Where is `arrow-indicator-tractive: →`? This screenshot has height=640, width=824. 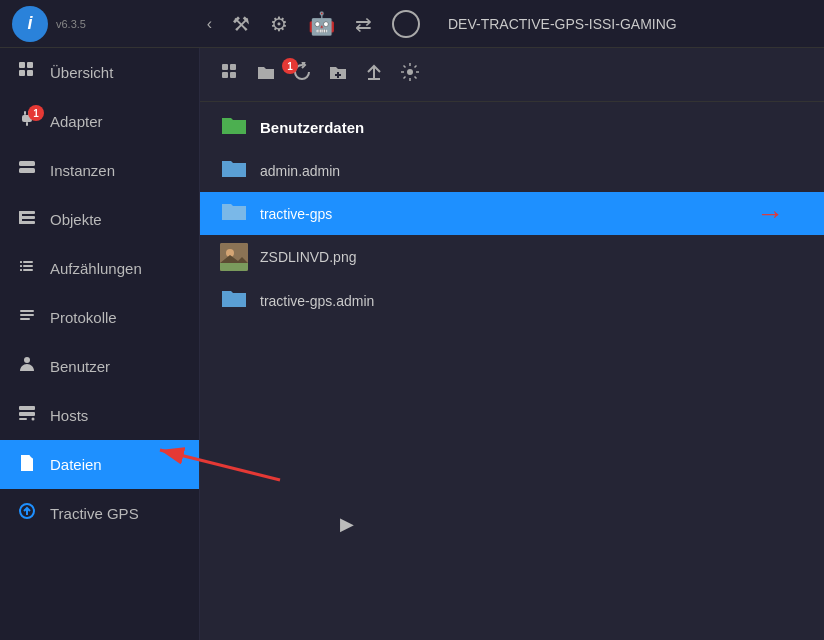
arrow-indicator-tractive: → is located at coordinates (770, 214).